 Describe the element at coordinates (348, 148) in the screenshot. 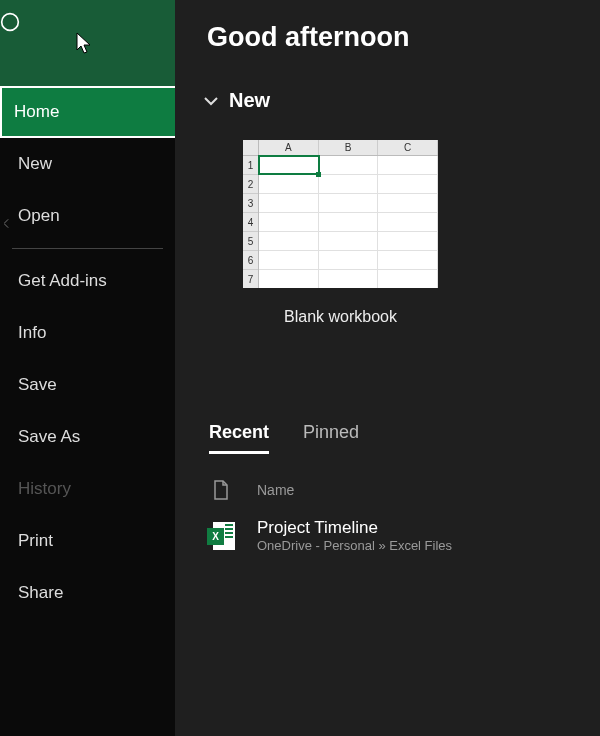

I see `sheet-col-headers: A B C` at that location.